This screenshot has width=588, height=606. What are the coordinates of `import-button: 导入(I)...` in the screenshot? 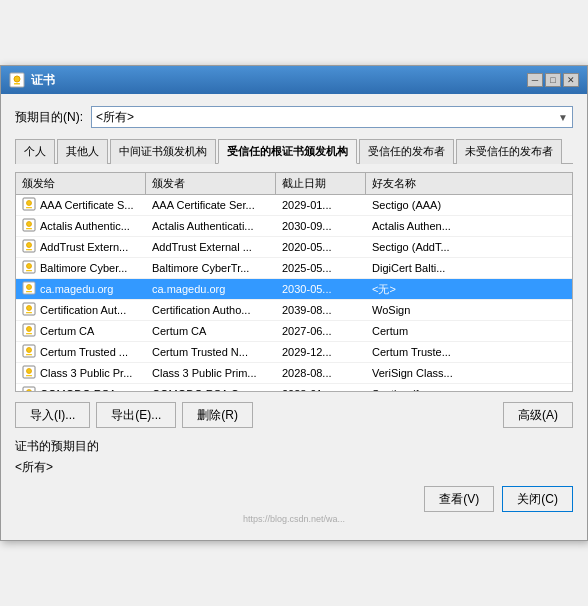 It's located at (52, 415).